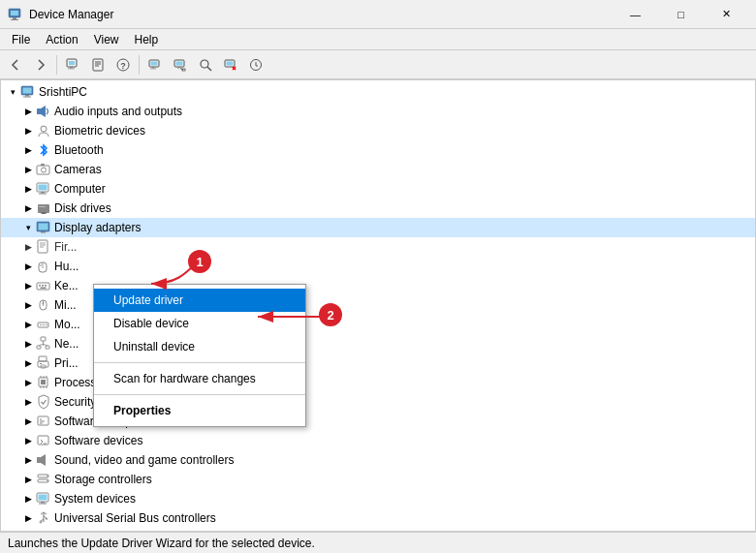  Describe the element at coordinates (97, 228) in the screenshot. I see `displayadapters-label: Display adapters` at that location.